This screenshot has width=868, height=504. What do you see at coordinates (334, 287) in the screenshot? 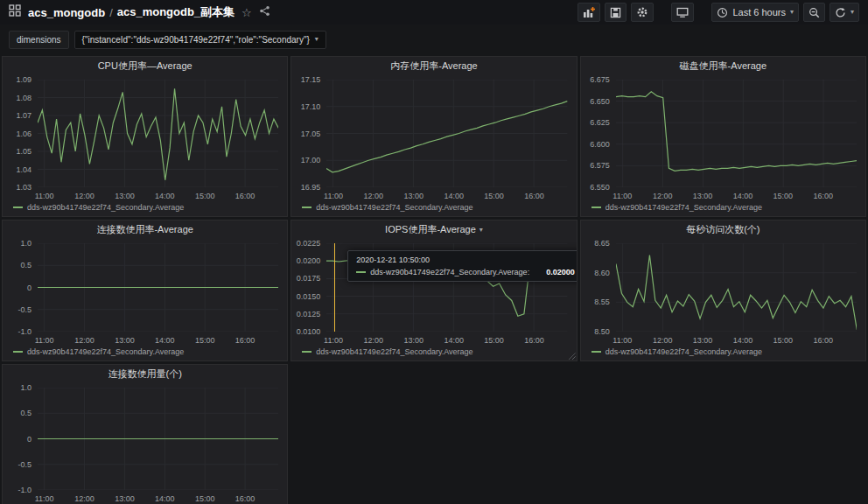
I see `crosshair-line` at bounding box center [334, 287].